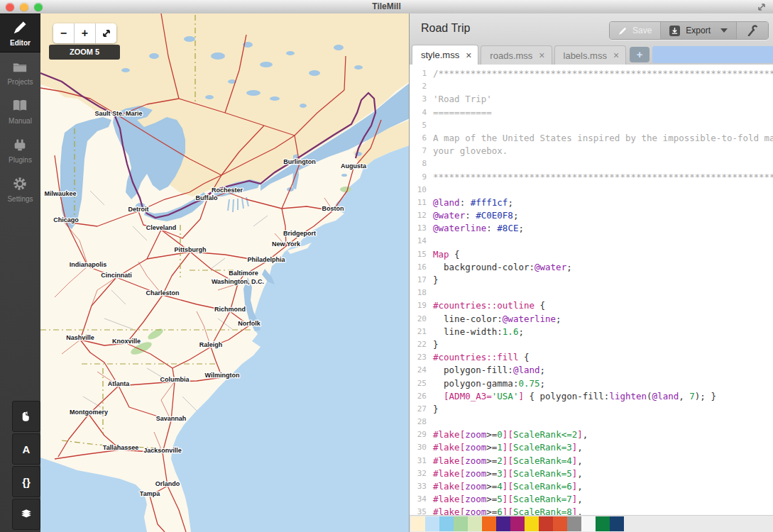  What do you see at coordinates (591, 435) in the screenshot?
I see `code-line: 29#lake[zoom>=0][ScaleRank<=2],` at bounding box center [591, 435].